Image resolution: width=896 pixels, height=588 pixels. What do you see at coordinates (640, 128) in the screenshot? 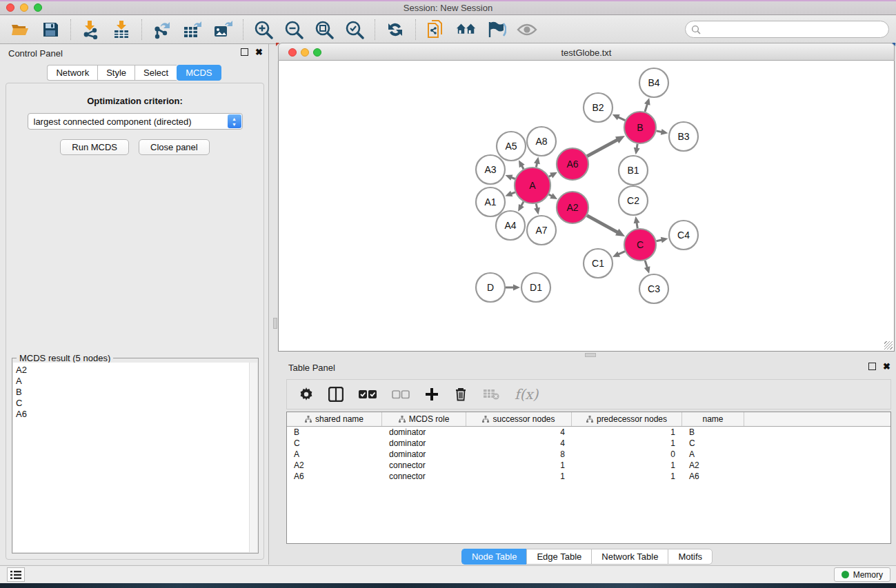
I see `graph-node-B: B` at bounding box center [640, 128].